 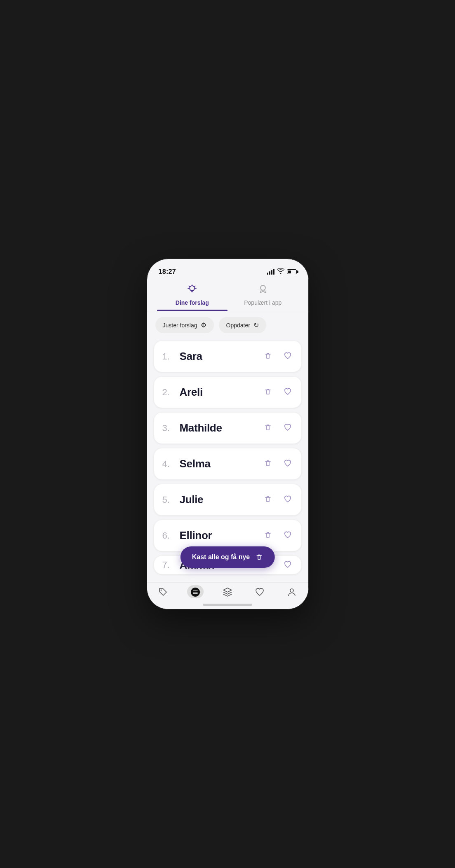 I want to click on name-text-5: Julie, so click(x=221, y=500).